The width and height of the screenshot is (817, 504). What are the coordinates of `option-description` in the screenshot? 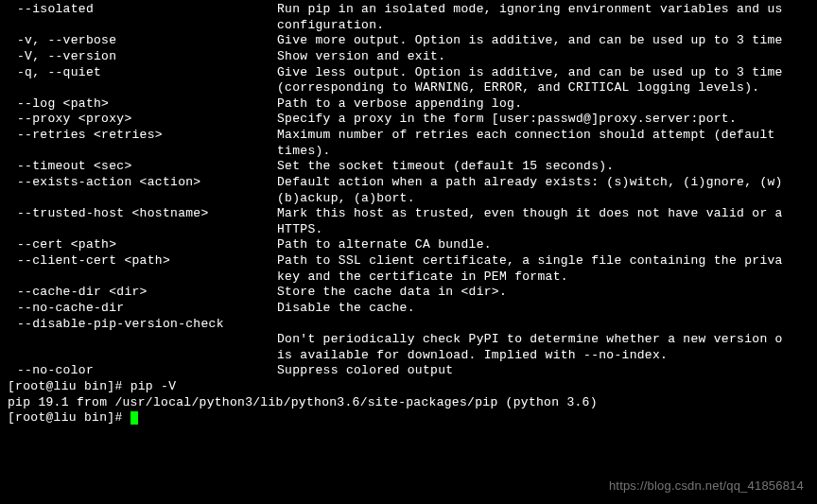 It's located at (547, 325).